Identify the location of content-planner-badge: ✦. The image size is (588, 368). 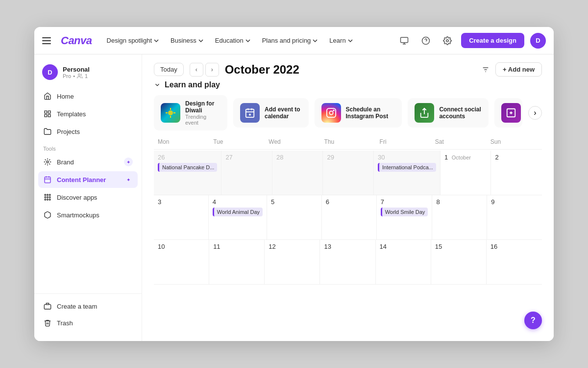
(128, 180).